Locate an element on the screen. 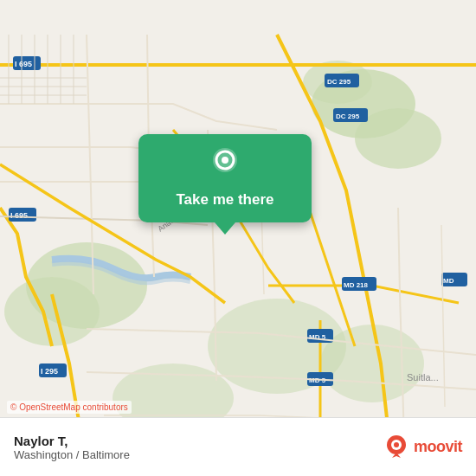 The width and height of the screenshot is (476, 476). bottom-bar: Naylor T, Washington / Baltimore moovit is located at coordinates (238, 447).